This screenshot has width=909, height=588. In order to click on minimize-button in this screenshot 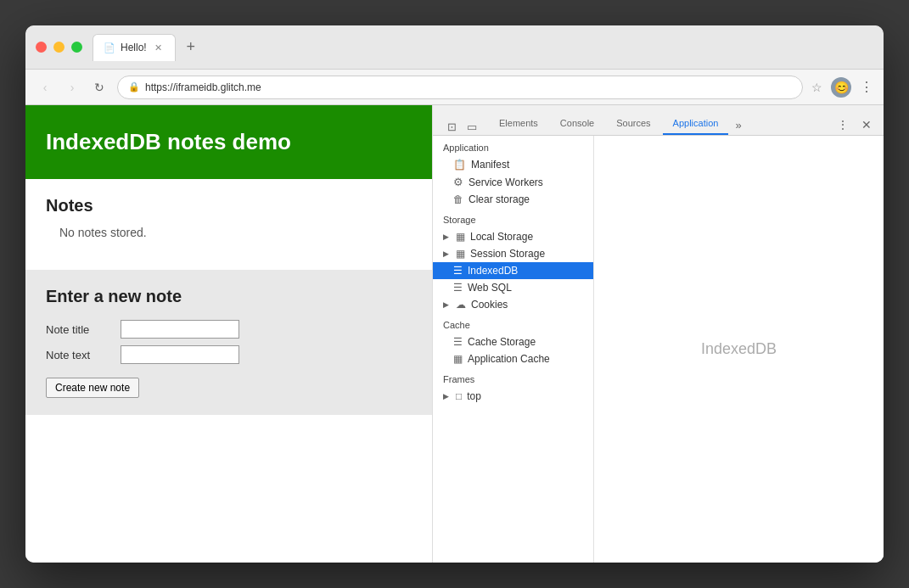, I will do `click(59, 48)`.